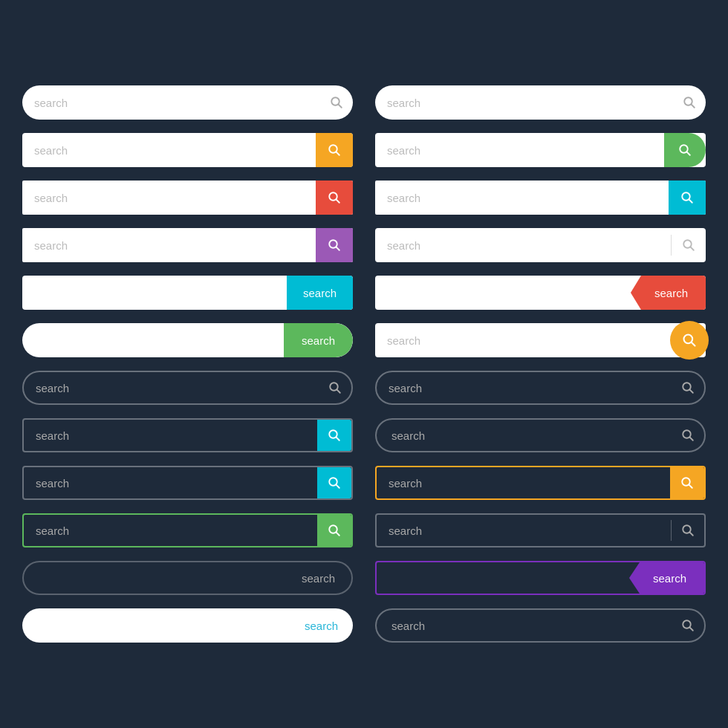 The image size is (728, 728). I want to click on search-bar-11-left: search, so click(187, 578).